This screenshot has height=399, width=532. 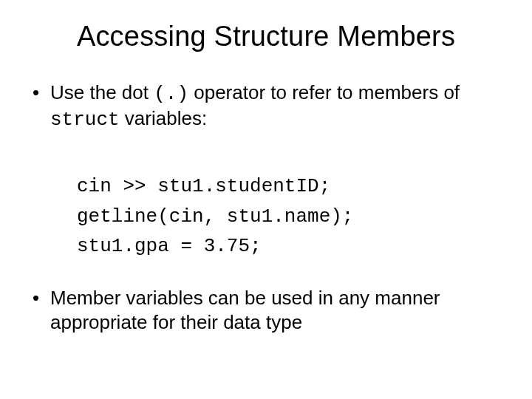 What do you see at coordinates (266, 310) in the screenshot?
I see `bullet-item: Member variables can be used in any mann…` at bounding box center [266, 310].